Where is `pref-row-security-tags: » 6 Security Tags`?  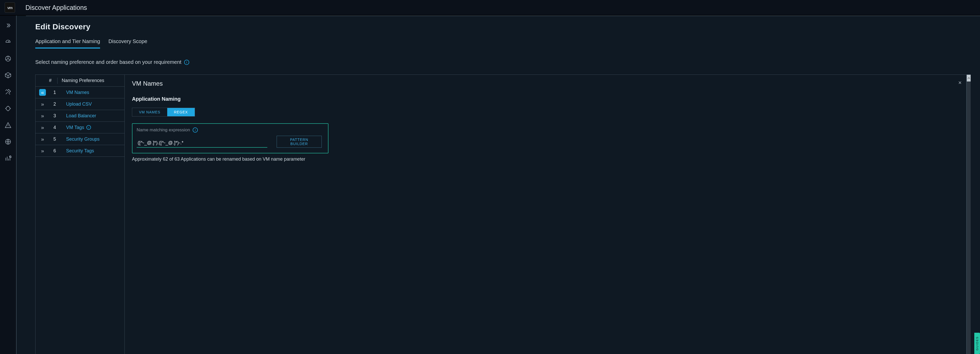 pref-row-security-tags: » 6 Security Tags is located at coordinates (80, 151).